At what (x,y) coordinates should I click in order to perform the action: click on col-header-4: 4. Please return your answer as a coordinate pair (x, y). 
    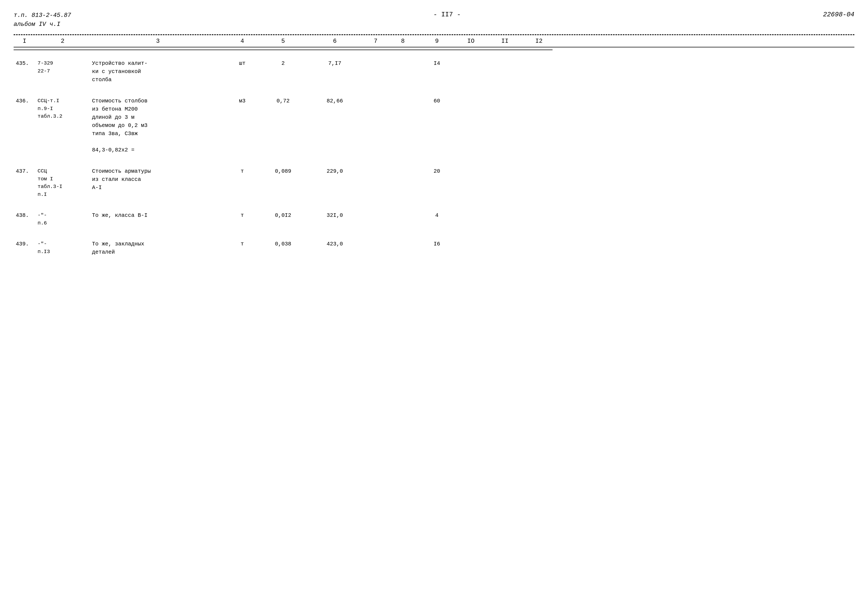
    Looking at the image, I should click on (242, 41).